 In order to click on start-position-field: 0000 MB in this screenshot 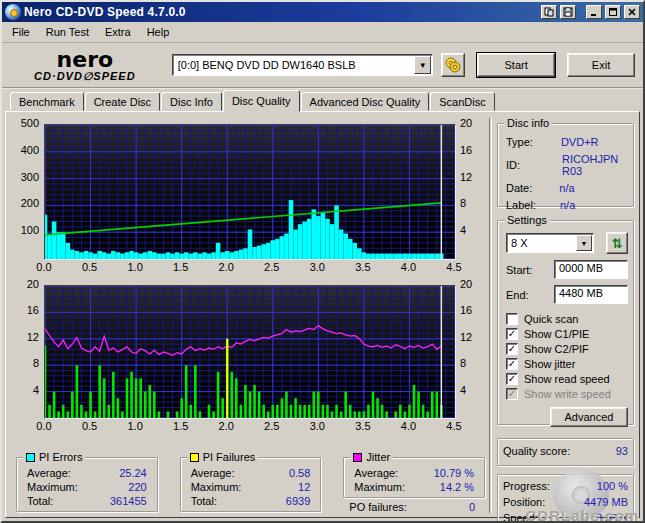, I will do `click(591, 270)`.